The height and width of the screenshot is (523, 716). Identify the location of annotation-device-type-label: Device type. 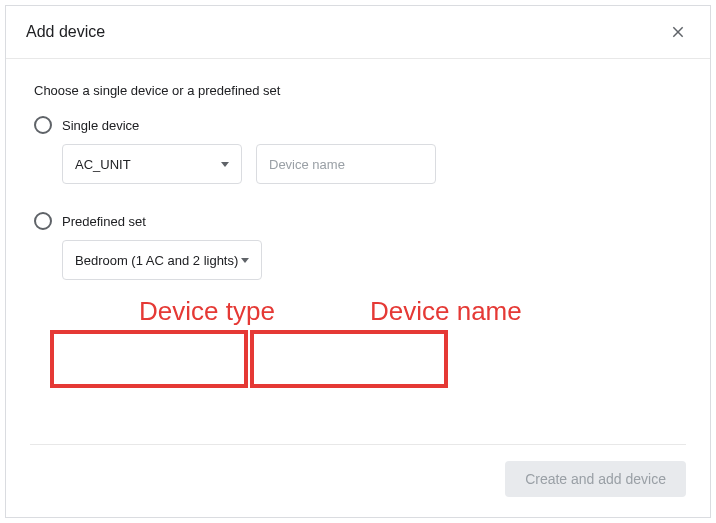
(207, 312).